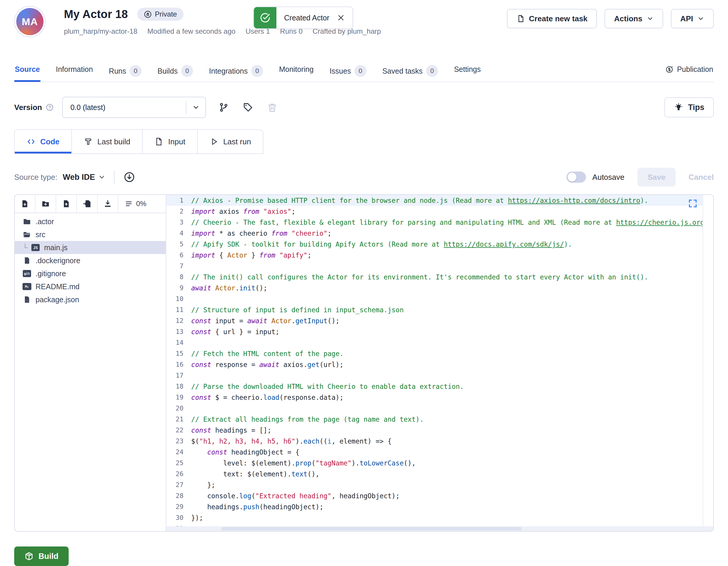 The width and height of the screenshot is (728, 566). Describe the element at coordinates (36, 177) in the screenshot. I see `source-type-label: Source type:` at that location.